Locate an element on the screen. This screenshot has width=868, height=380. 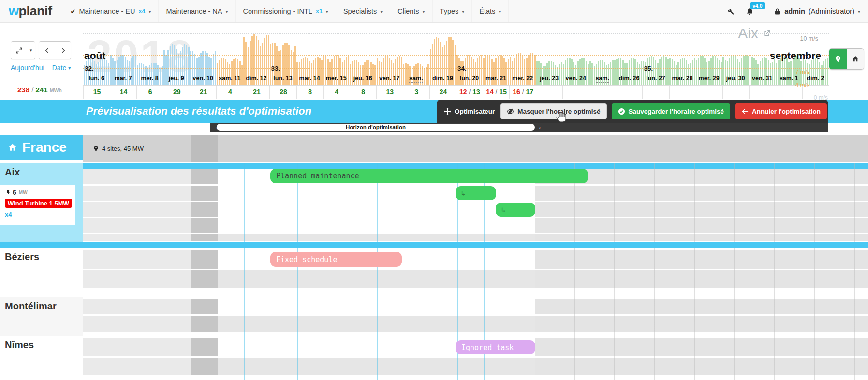
day-label: dim. 26 is located at coordinates (629, 80).